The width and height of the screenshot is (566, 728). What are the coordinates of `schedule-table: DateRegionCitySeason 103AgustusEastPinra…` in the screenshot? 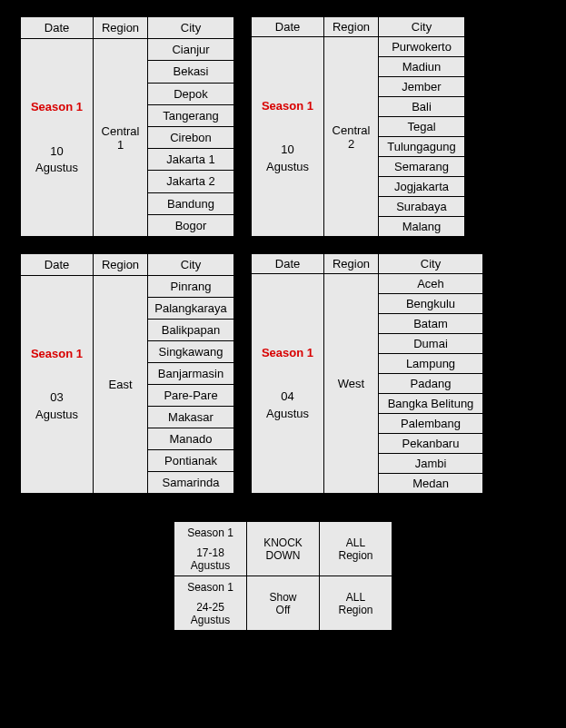 It's located at (127, 374).